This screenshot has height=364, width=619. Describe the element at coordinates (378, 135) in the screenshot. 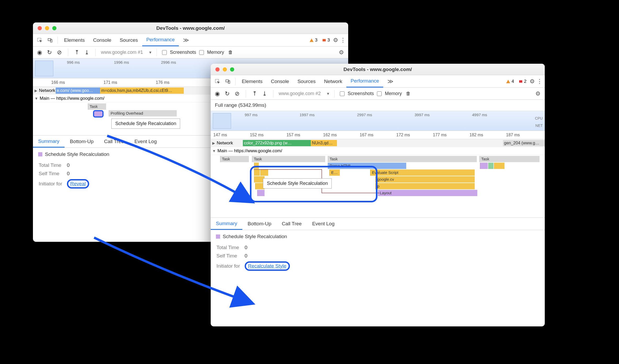

I see `time-ruler: 147 ms 152 ms 157 ms 162 ms 167 ms 172 m…` at that location.